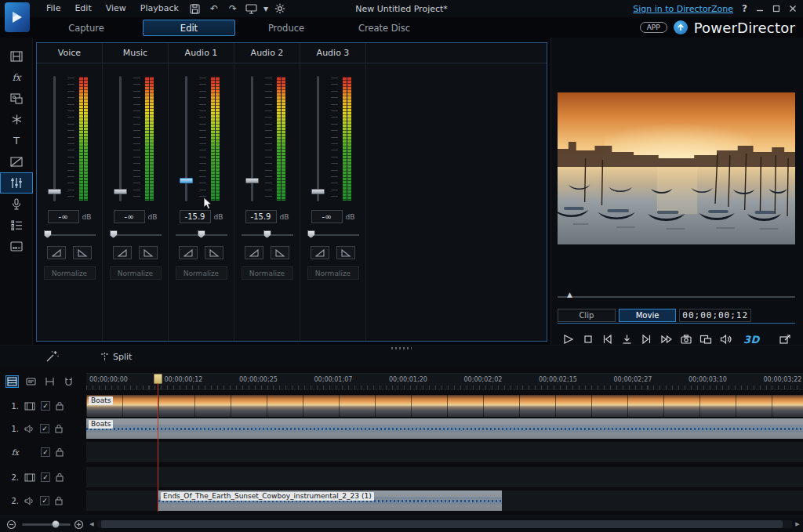  I want to click on 3d-toggle-button: 3D, so click(751, 340).